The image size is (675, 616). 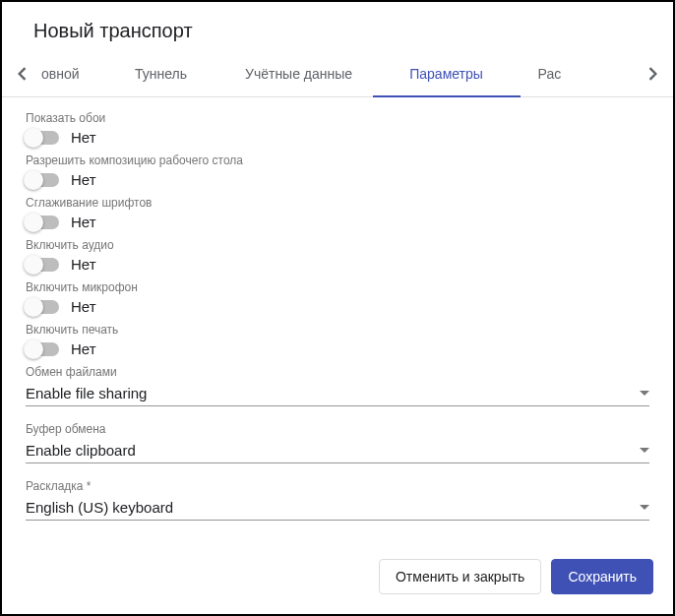 I want to click on field-label: Сглаживание шрифтов, so click(x=338, y=203).